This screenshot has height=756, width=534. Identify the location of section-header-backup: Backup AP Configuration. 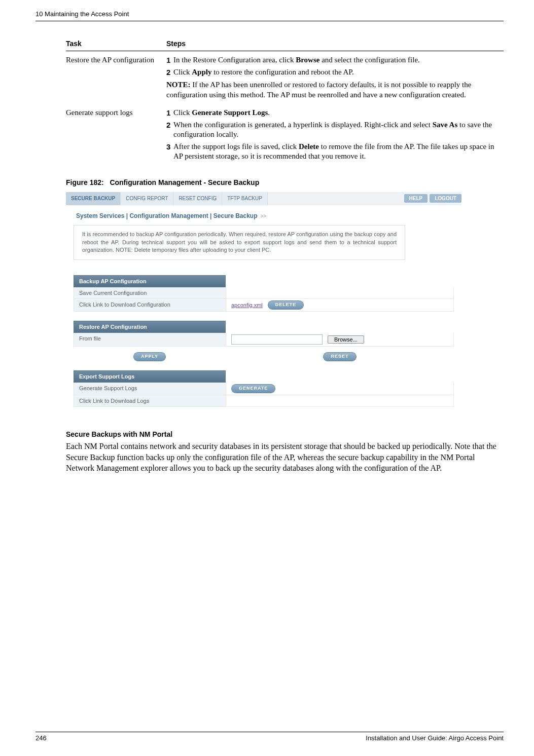
(150, 281).